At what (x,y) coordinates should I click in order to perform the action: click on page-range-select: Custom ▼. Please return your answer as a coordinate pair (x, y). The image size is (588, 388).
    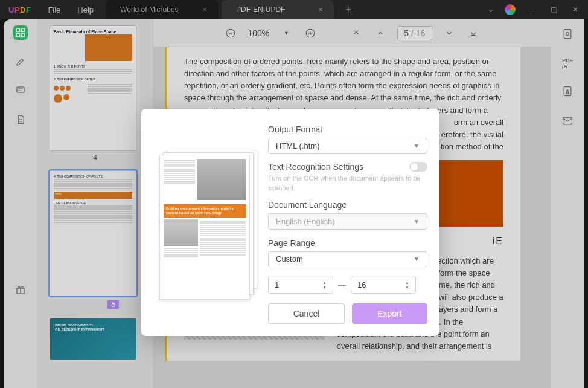
    Looking at the image, I should click on (348, 259).